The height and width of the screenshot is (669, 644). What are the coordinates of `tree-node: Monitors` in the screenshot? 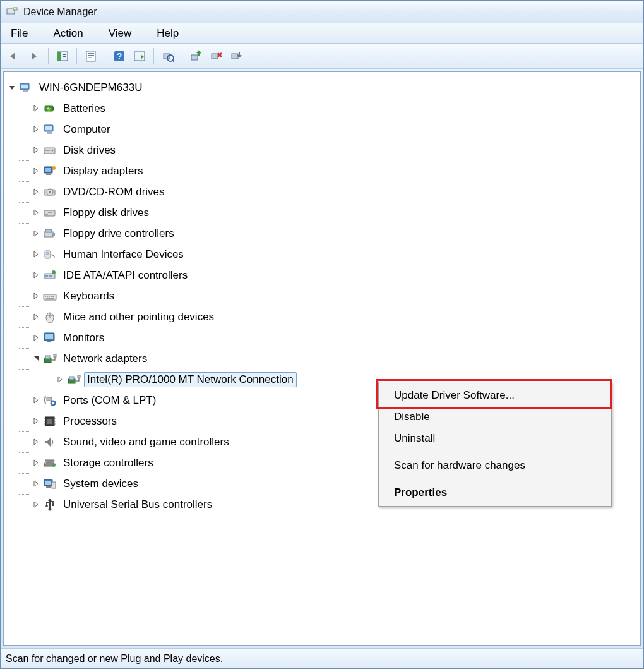 It's located at (322, 337).